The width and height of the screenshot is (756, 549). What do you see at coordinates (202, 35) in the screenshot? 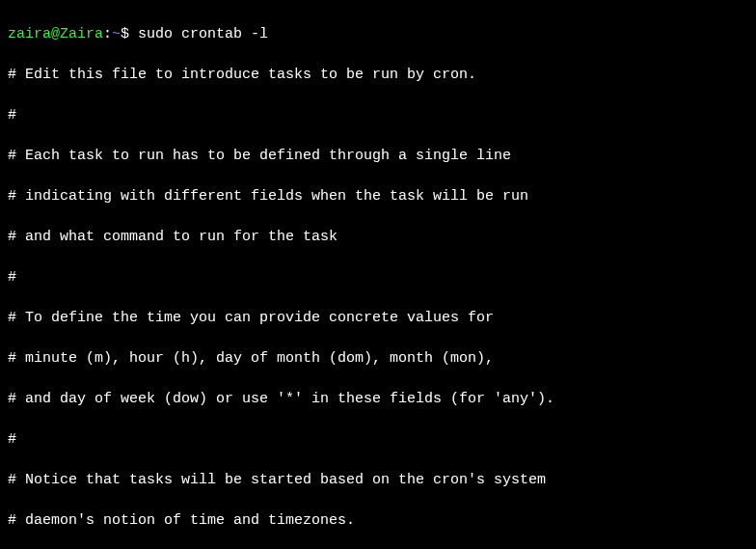
I see `command-text: sudo crontab -l` at bounding box center [202, 35].